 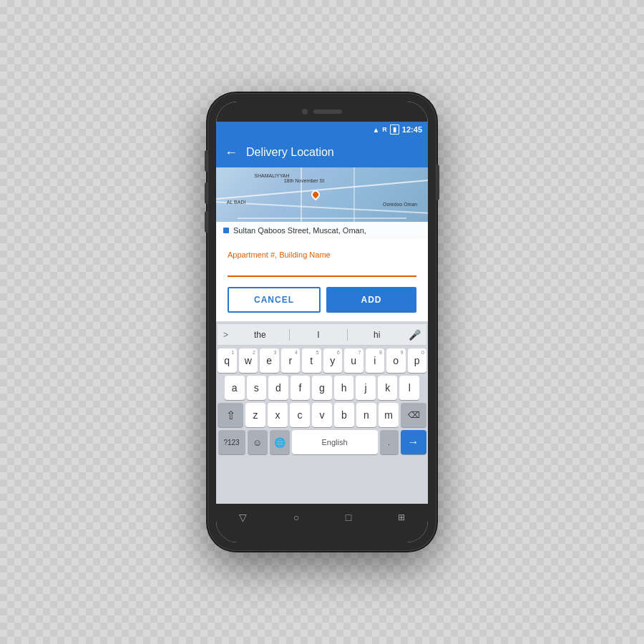 What do you see at coordinates (322, 203) in the screenshot?
I see `map-area: SHAMALIYYAH AL BADI Ooredoo Oman 18th No…` at bounding box center [322, 203].